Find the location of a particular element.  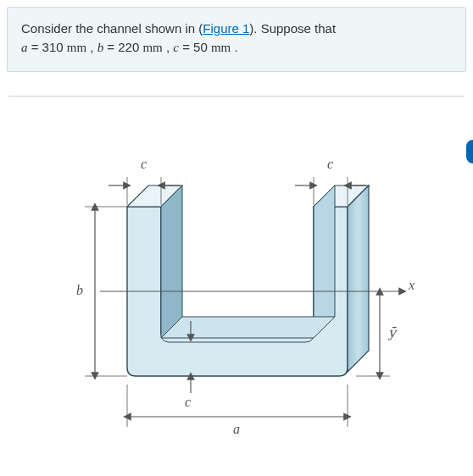

var-a: a is located at coordinates (25, 47).